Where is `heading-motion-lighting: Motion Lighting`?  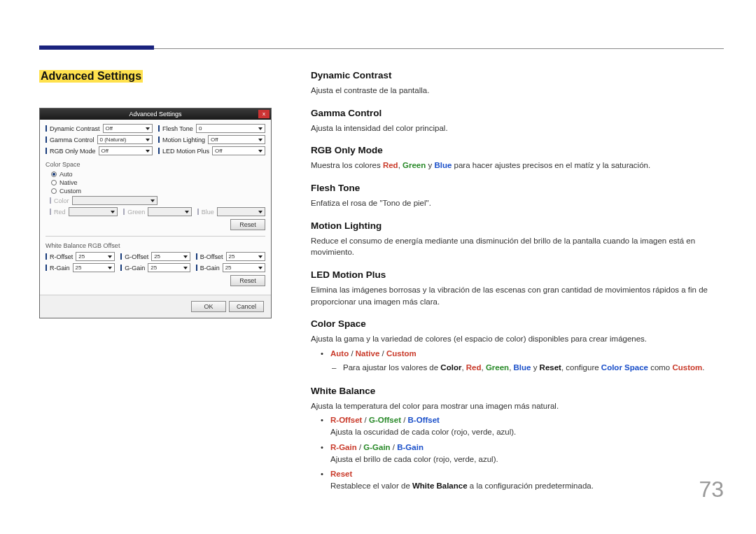
heading-motion-lighting: Motion Lighting is located at coordinates (517, 225).